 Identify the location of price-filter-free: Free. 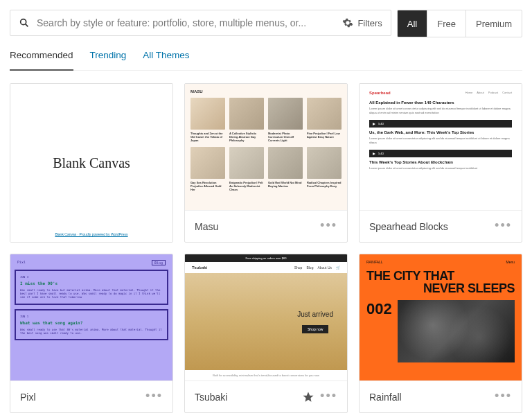
(447, 24).